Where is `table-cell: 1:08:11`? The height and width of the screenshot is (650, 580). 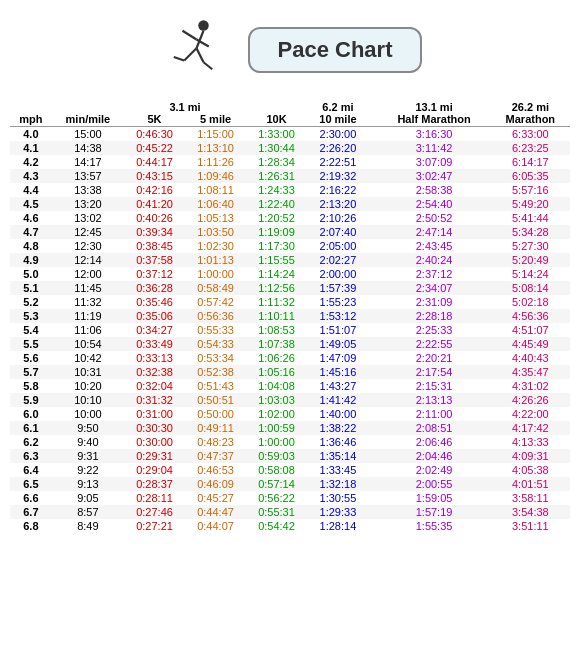
table-cell: 1:08:11 is located at coordinates (216, 190).